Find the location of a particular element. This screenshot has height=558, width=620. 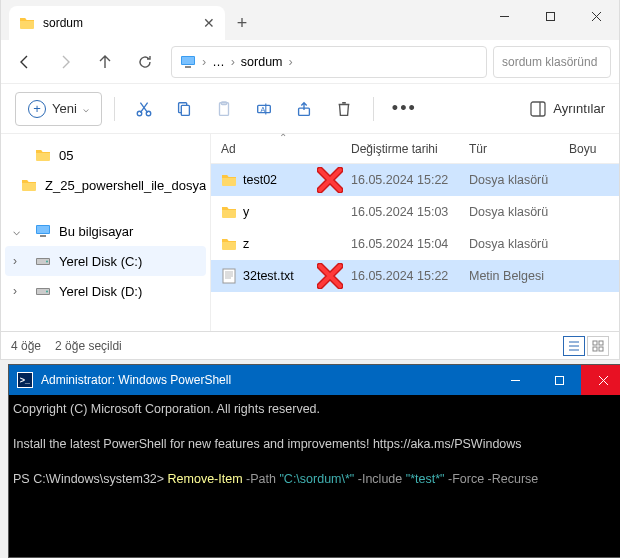

ps-string: "C:\sordum\*" is located at coordinates (316, 479).